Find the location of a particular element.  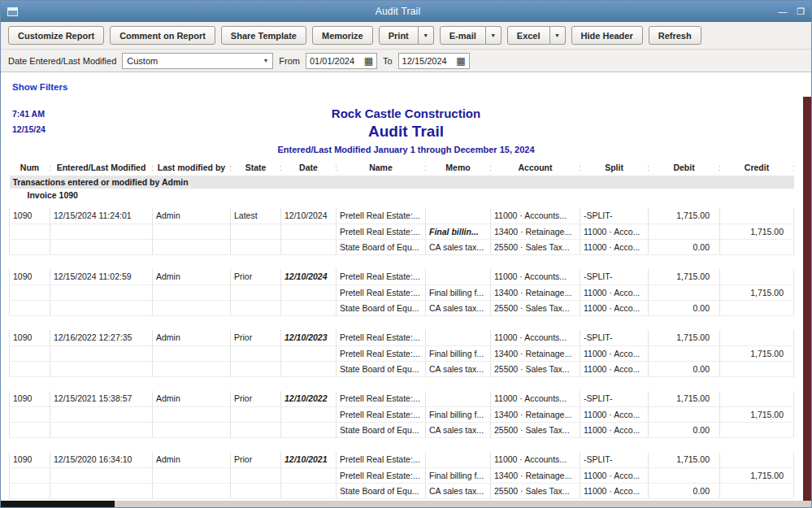

col-state: State is located at coordinates (256, 168).